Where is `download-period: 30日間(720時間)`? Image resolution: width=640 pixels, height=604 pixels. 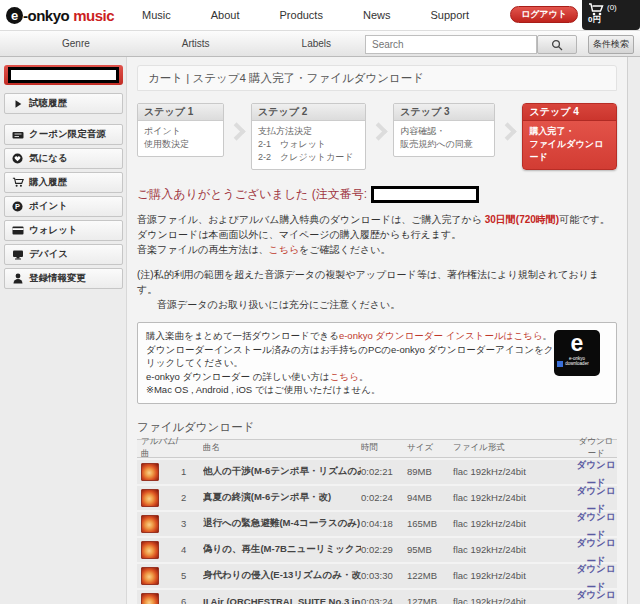
download-period: 30日間(720時間) is located at coordinates (522, 220).